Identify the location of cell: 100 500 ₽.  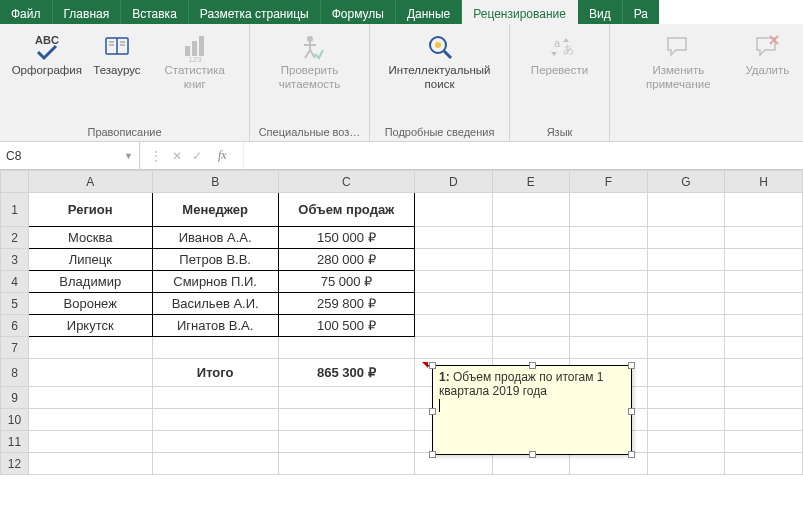
(346, 326).